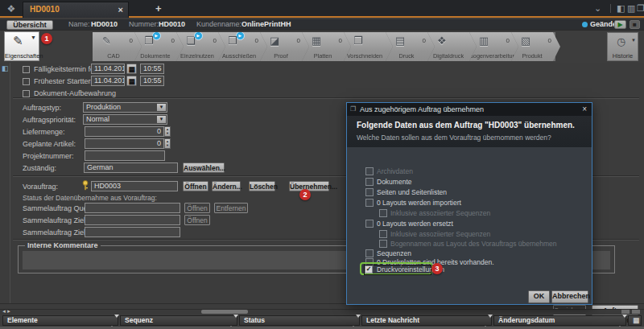 This screenshot has width=644, height=329. What do you see at coordinates (132, 208) in the screenshot?
I see `collect-source-field` at bounding box center [132, 208].